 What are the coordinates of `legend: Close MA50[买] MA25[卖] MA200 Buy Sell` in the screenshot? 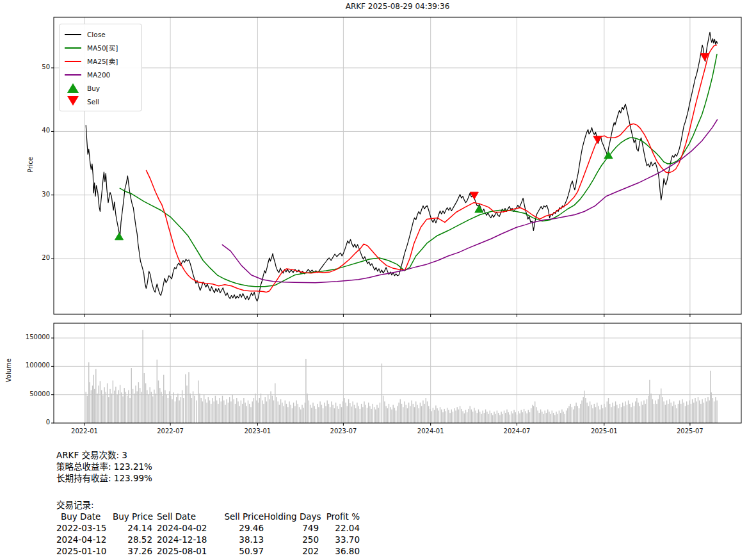 It's located at (101, 68).